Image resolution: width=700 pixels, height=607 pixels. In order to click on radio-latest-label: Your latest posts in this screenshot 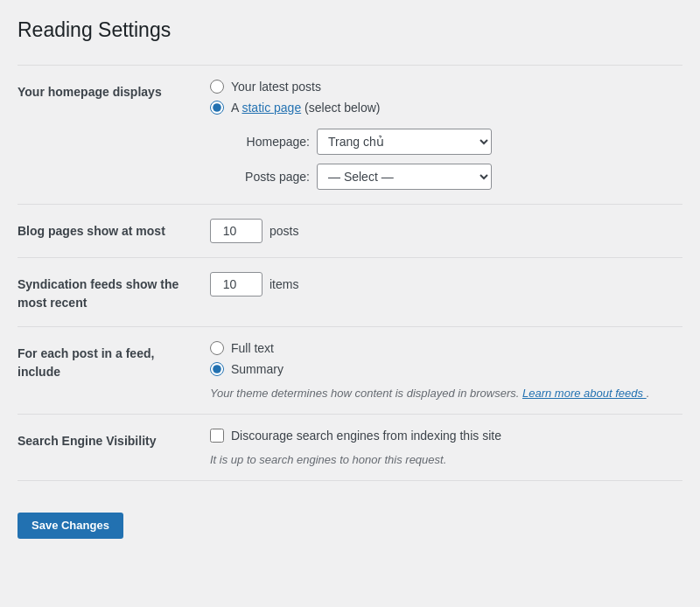, I will do `click(276, 87)`.